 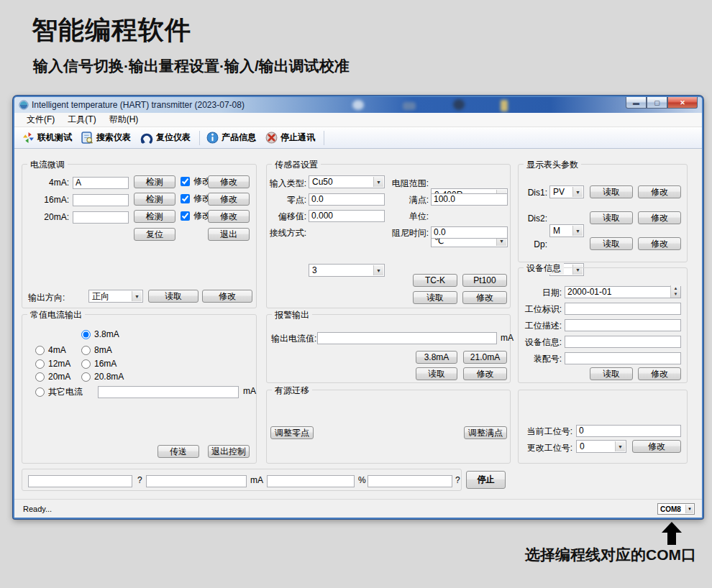 What do you see at coordinates (227, 296) in the screenshot?
I see `output-direction-modify-button: 修改` at bounding box center [227, 296].